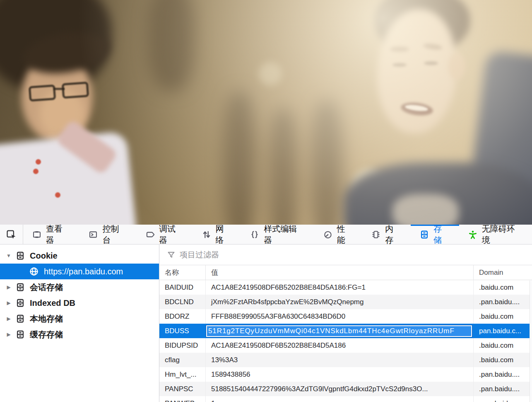 This screenshot has width=532, height=402. Describe the element at coordinates (182, 331) in the screenshot. I see `cookie-name-cell: BDUSS` at that location.